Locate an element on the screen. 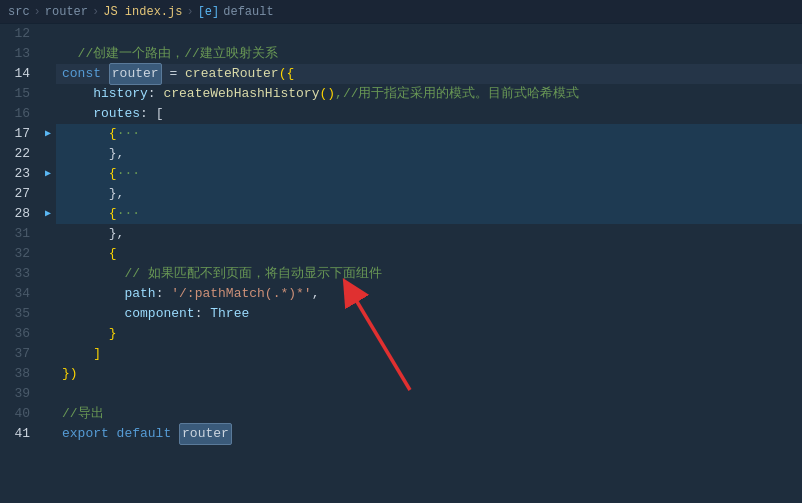  ln-40: 40 is located at coordinates (20, 414).